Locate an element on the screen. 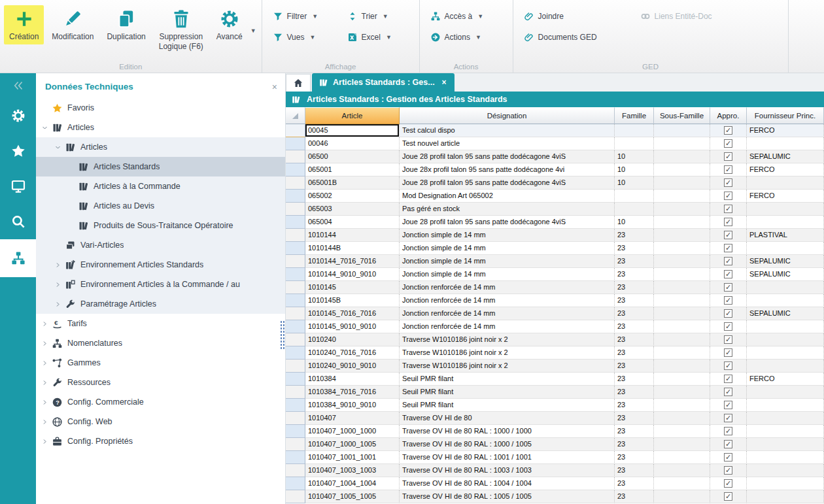 This screenshot has height=504, width=824. tree-item-config-propri-t-s: Config. Propriétés is located at coordinates (161, 441).